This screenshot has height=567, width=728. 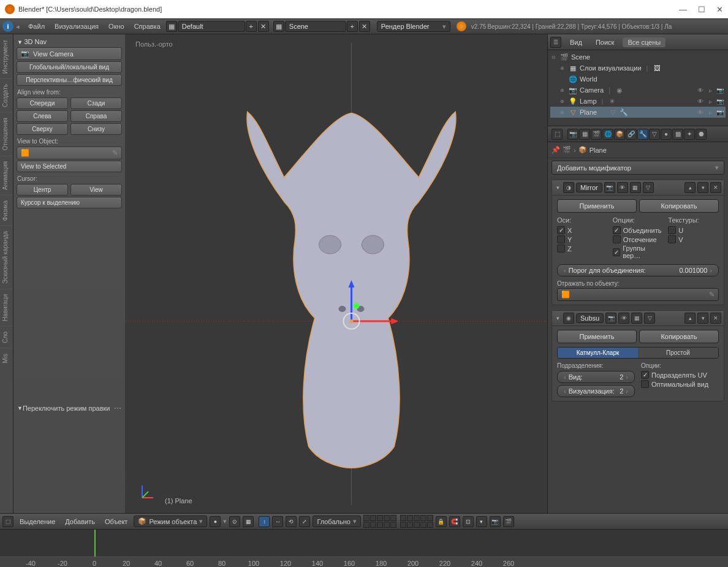 I want to click on persp-ortho-button: Перспективны…фический вид, so click(x=69, y=80).